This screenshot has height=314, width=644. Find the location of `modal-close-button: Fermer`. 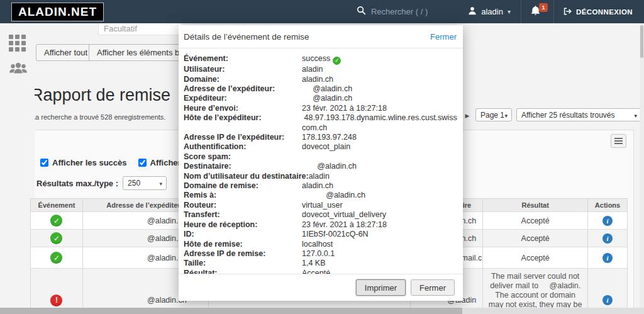

modal-close-button: Fermer is located at coordinates (433, 288).